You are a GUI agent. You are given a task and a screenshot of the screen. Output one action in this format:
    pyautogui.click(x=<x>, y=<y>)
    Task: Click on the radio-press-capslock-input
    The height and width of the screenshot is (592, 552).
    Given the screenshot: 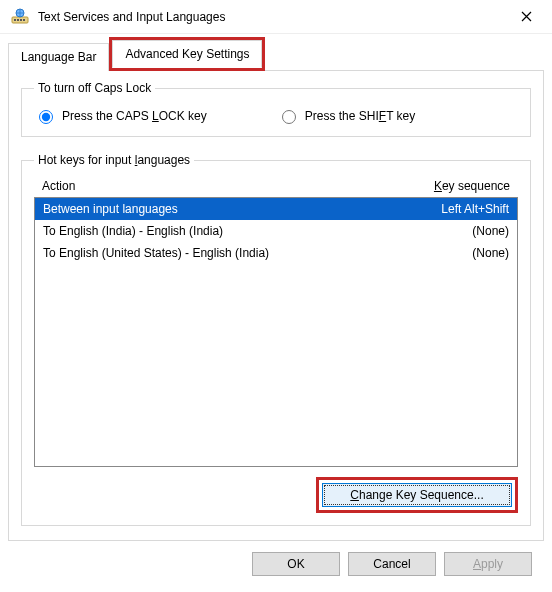 What is the action you would take?
    pyautogui.click(x=46, y=117)
    